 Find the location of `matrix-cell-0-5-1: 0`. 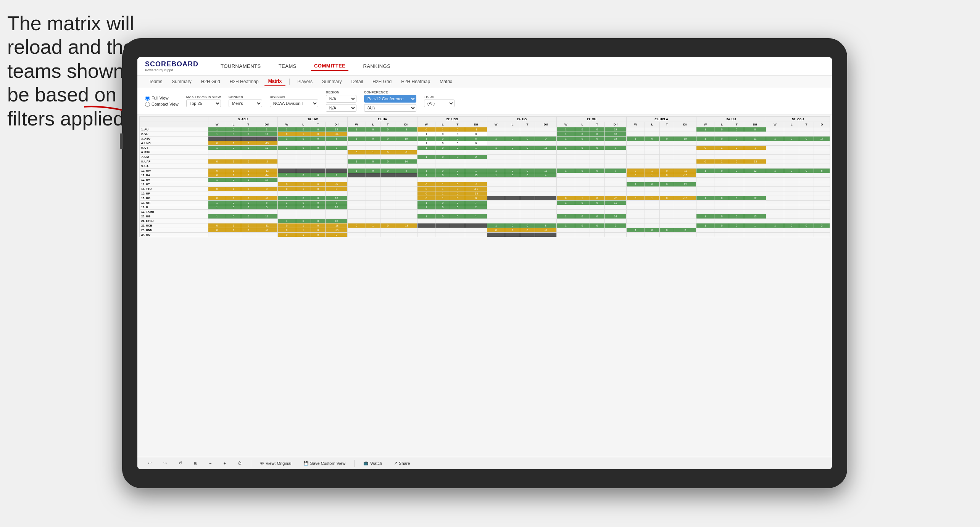

matrix-cell-0-5-1: 0 is located at coordinates (582, 130).